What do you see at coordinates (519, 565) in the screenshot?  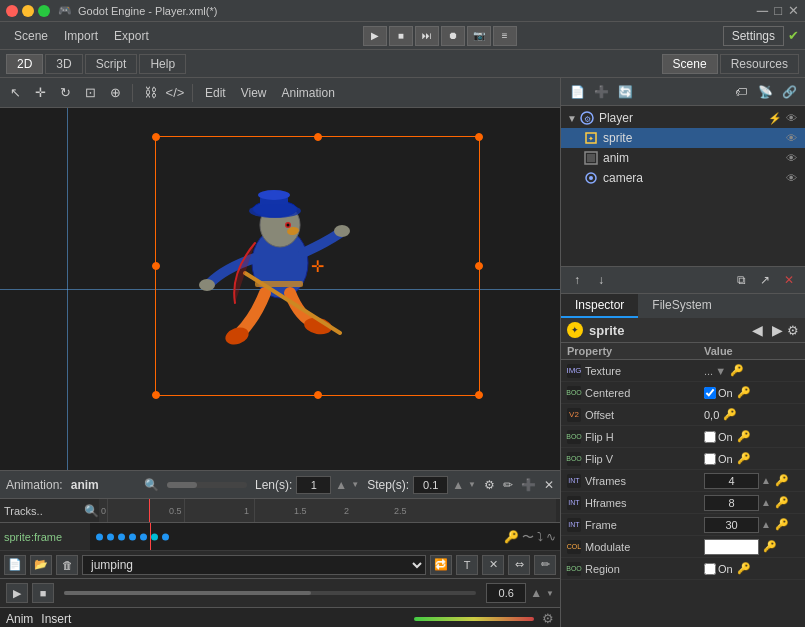 I see `anim-mirror-button: ⇔` at bounding box center [519, 565].